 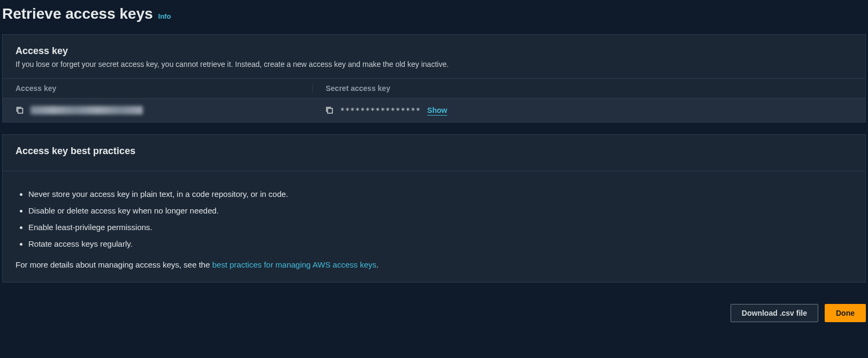 What do you see at coordinates (294, 264) in the screenshot?
I see `best-practices-doc-link: best practices for managing AWS access k…` at bounding box center [294, 264].